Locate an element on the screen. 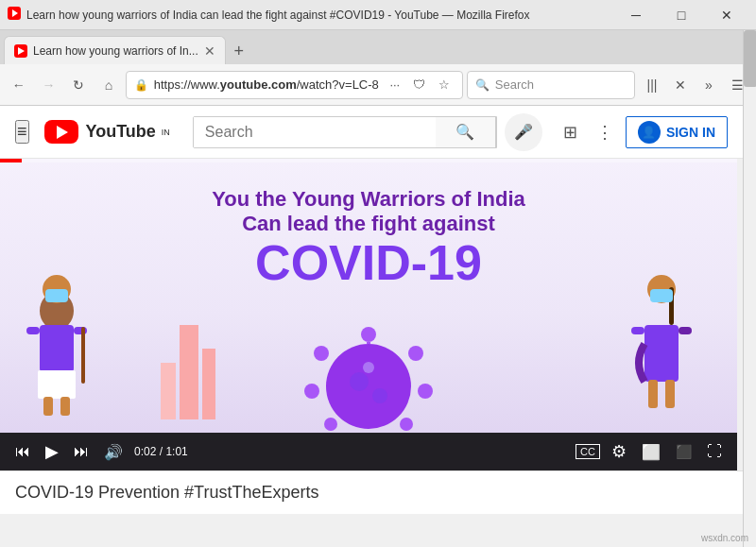 The image size is (756, 547). forward-button: → is located at coordinates (49, 85).